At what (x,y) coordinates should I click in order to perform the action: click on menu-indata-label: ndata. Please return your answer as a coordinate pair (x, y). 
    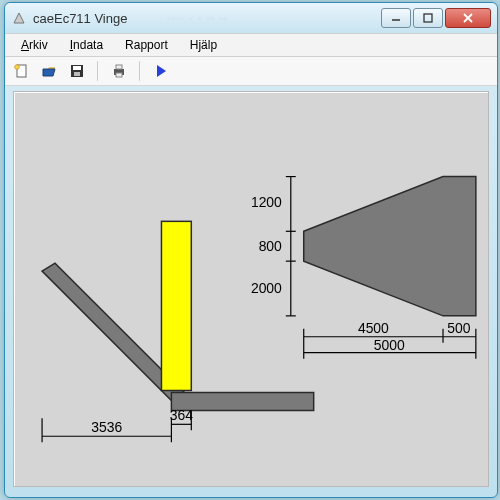
    Looking at the image, I should click on (88, 45).